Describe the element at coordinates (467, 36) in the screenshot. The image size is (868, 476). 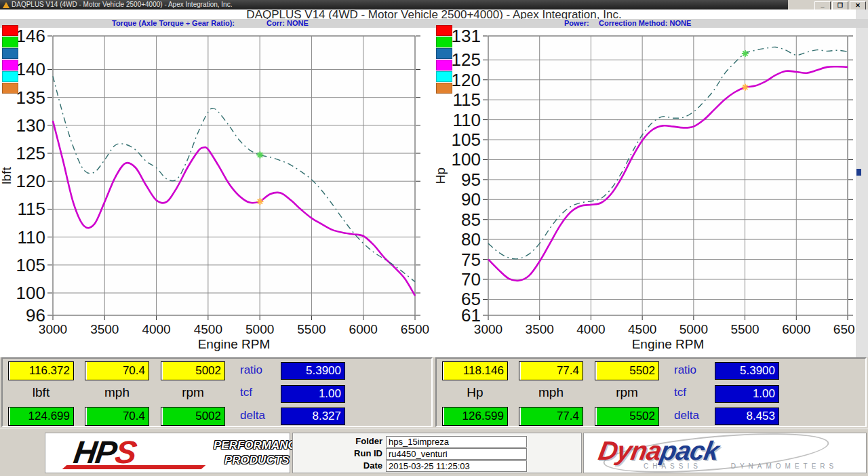
I see `svg-text: 131` at that location.